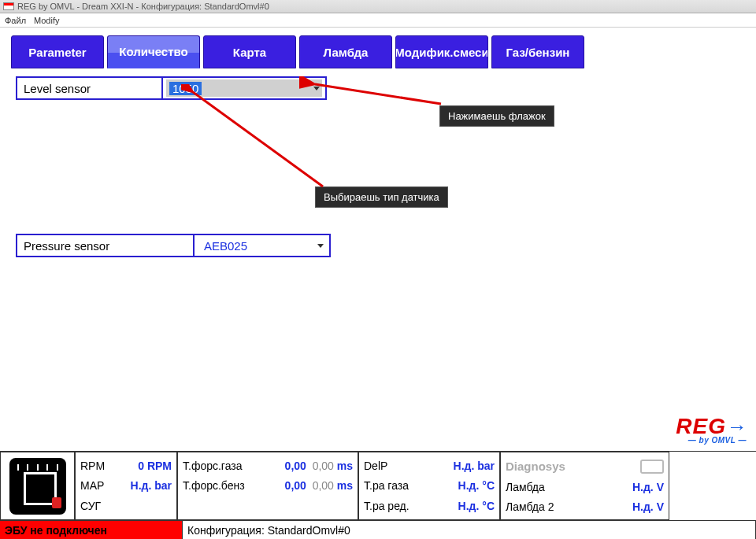  I want to click on lambda2-value: Н.д., so click(643, 507).